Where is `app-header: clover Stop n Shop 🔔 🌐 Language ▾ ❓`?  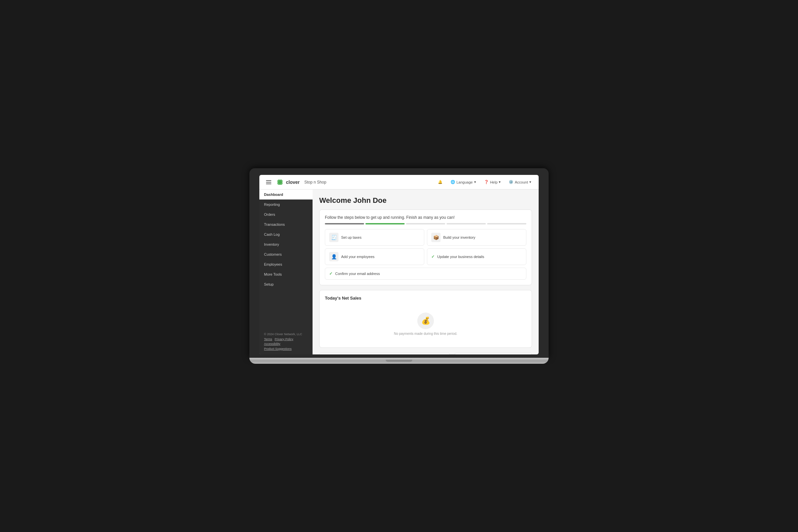
app-header: clover Stop n Shop 🔔 🌐 Language ▾ ❓ is located at coordinates (399, 182).